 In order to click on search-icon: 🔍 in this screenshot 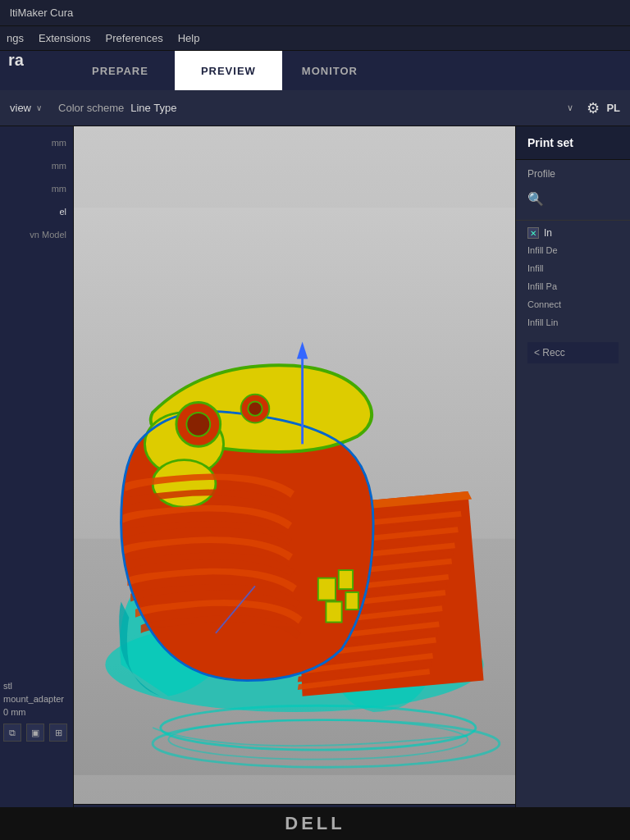, I will do `click(536, 199)`.